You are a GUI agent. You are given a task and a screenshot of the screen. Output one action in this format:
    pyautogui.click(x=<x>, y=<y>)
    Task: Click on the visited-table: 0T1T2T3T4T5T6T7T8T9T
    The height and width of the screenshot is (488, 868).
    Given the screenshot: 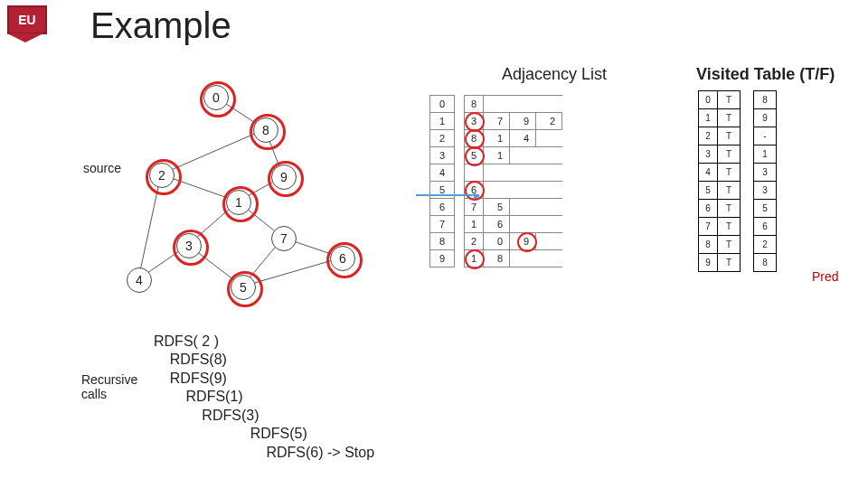 What is the action you would take?
    pyautogui.click(x=720, y=181)
    